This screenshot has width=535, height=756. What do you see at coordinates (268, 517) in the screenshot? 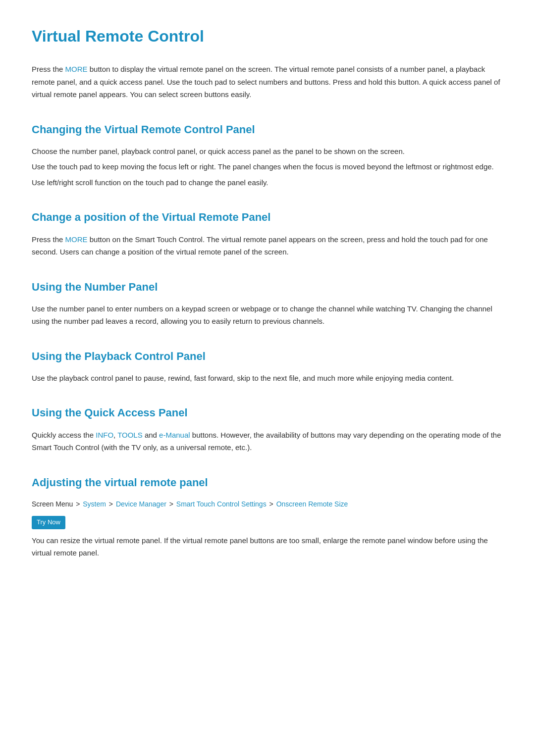
I see `section-adjusting: Adjusting the virtual remote panel Scree…` at bounding box center [268, 517].